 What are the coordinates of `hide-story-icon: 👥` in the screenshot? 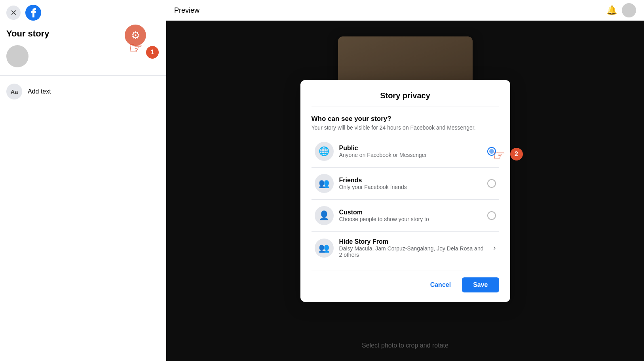 It's located at (324, 248).